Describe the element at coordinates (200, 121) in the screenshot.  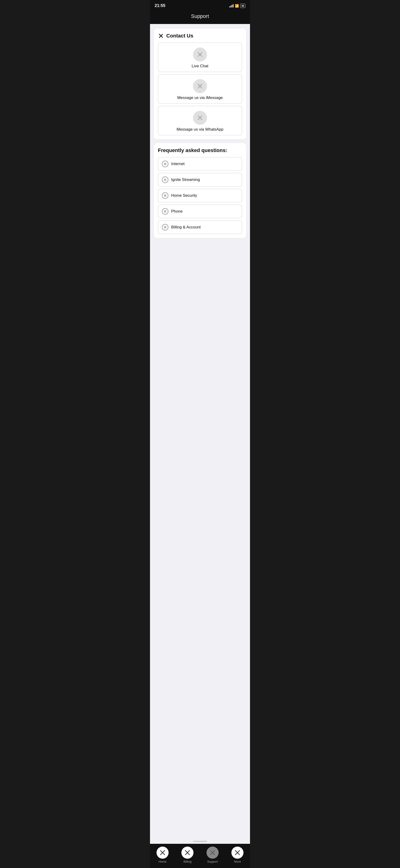
I see `whatsapp-button: Message us via WhatsApp` at that location.